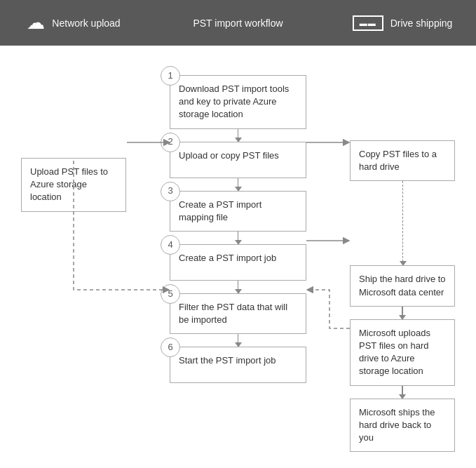 The height and width of the screenshot is (468, 476). What do you see at coordinates (170, 245) in the screenshot?
I see `step-4-circle: 4` at bounding box center [170, 245].